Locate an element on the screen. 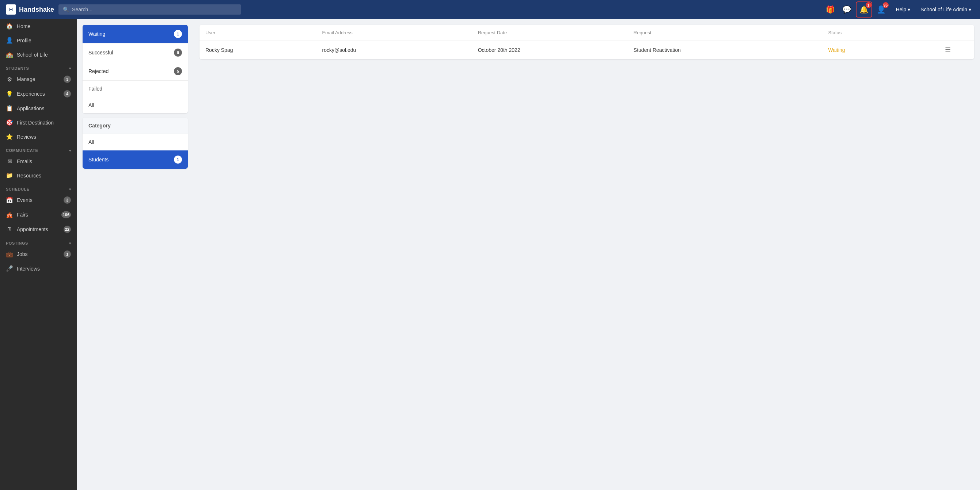 Image resolution: width=980 pixels, height=490 pixels. search-bar: 🔍 is located at coordinates (150, 10).